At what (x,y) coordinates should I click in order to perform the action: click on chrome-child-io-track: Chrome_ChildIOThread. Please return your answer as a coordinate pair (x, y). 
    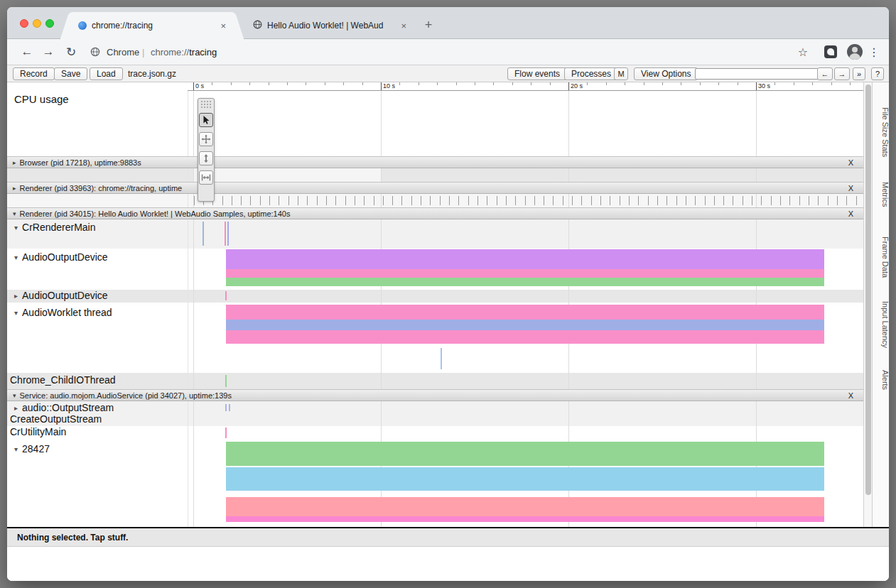
    Looking at the image, I should click on (435, 381).